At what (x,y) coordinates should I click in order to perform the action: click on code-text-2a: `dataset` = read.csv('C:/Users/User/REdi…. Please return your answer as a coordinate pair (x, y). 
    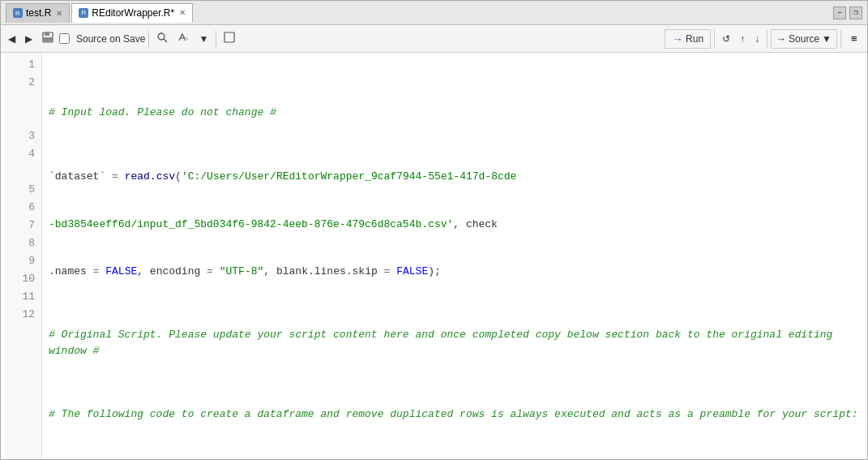
    Looking at the image, I should click on (282, 177).